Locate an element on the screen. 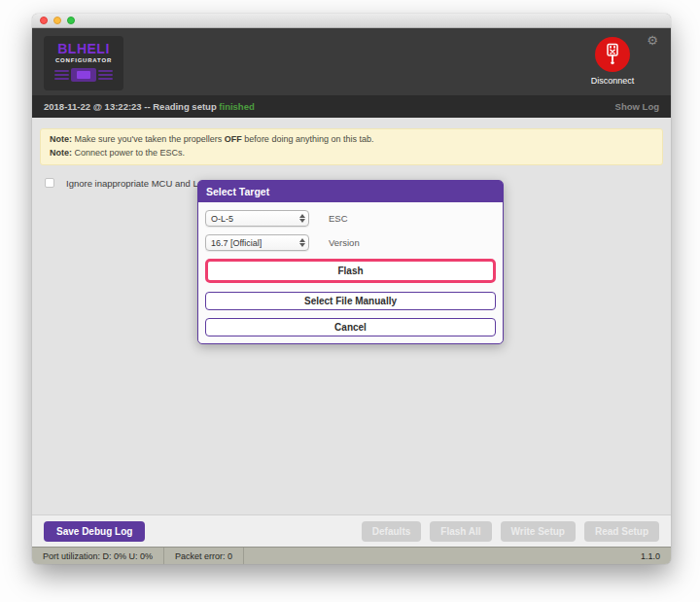  read-setup-button: Read Setup is located at coordinates (622, 531).